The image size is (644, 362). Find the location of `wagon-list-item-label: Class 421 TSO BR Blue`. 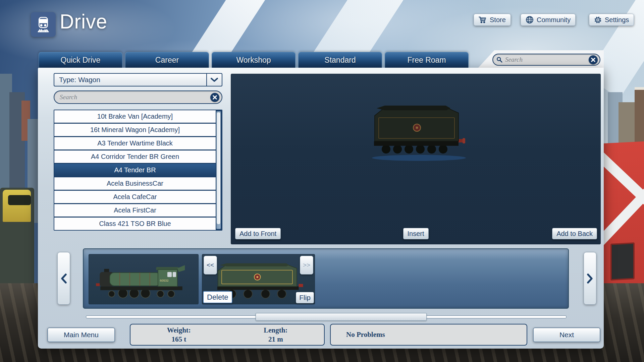

wagon-list-item-label: Class 421 TSO BR Blue is located at coordinates (135, 224).